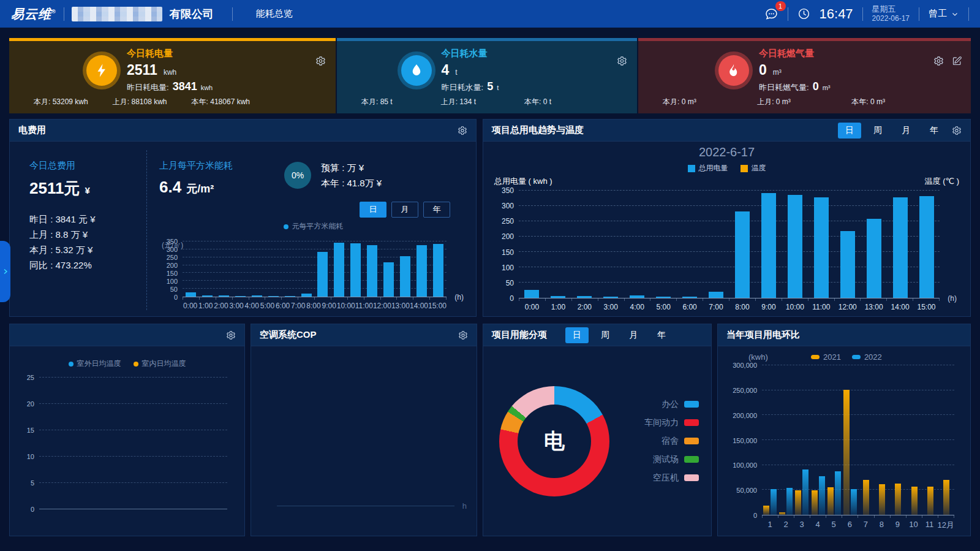  What do you see at coordinates (538, 102) in the screenshot?
I see `stat-year: 本年: 0 t` at bounding box center [538, 102].